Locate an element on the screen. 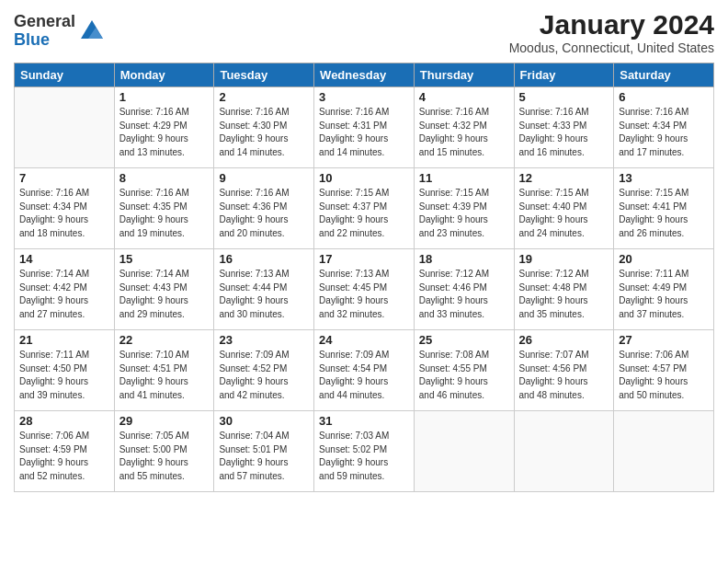  day-number: 17 is located at coordinates (364, 259).